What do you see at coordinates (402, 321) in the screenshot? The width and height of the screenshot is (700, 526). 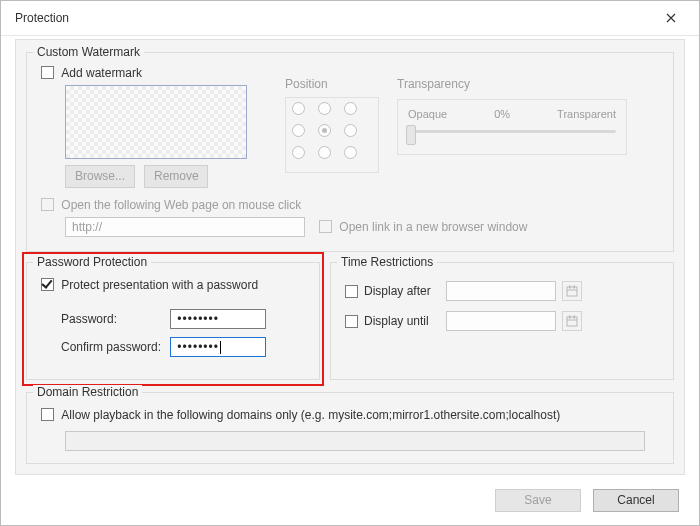 I see `display-until-label: Display until` at bounding box center [402, 321].